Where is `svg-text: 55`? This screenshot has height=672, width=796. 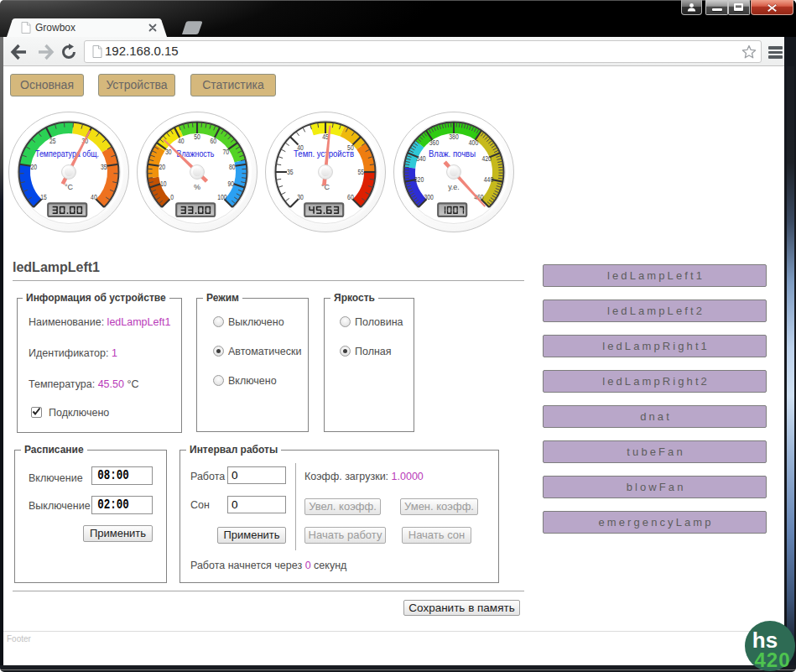 svg-text: 55 is located at coordinates (362, 171).